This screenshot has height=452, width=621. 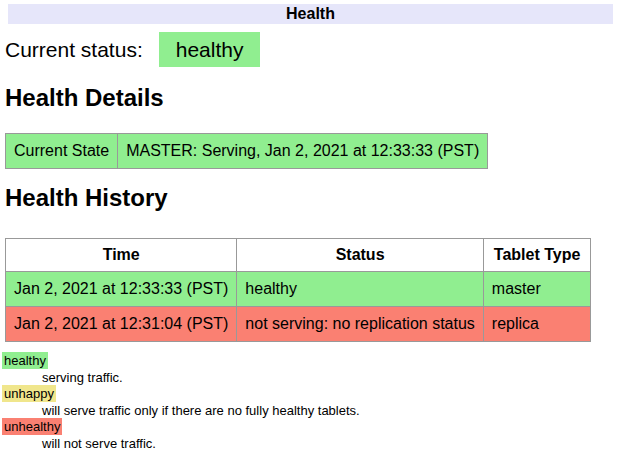 What do you see at coordinates (360, 290) in the screenshot?
I see `history-status-cell: healthy` at bounding box center [360, 290].